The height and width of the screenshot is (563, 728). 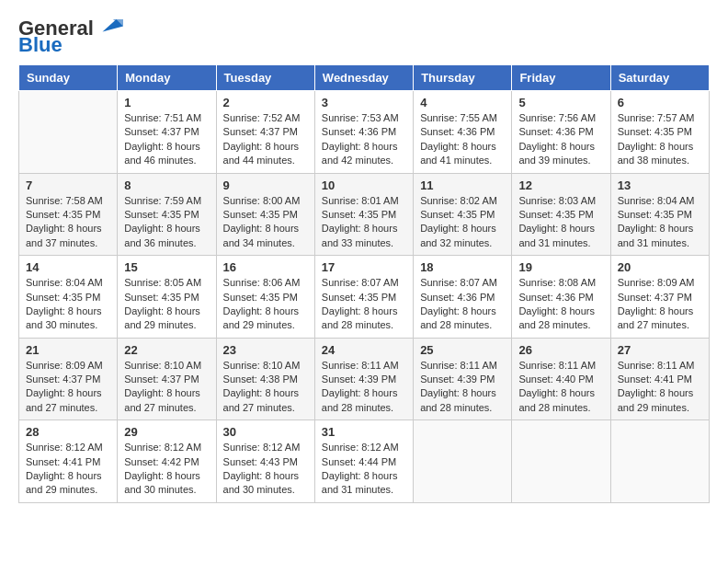 I want to click on calendar-cell: 24Sunrise: 8:11 AM Sunset: 4:39 PM Dayli…, so click(x=364, y=379).